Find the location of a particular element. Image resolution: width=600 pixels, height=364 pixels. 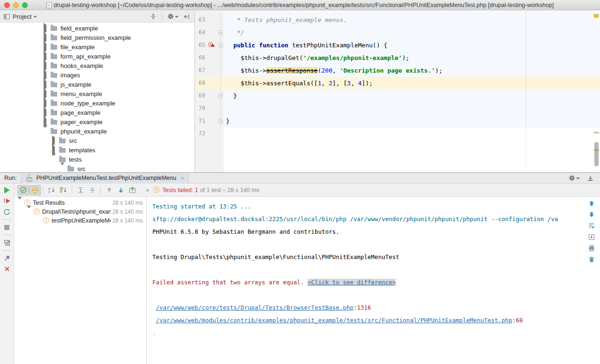

toggle-auto-test-button is located at coordinates (7, 212).